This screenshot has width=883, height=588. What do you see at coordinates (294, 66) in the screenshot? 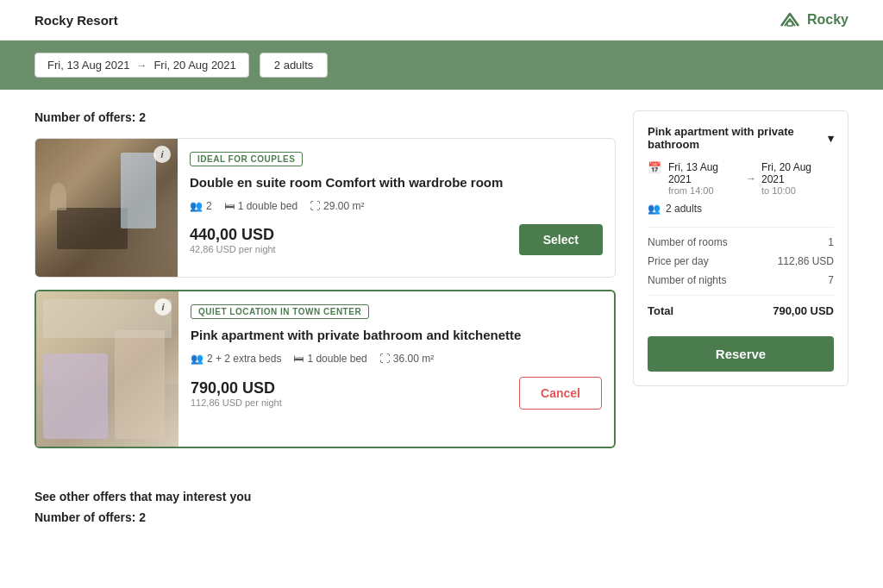
I see `adults-pill: 2 adults` at bounding box center [294, 66].